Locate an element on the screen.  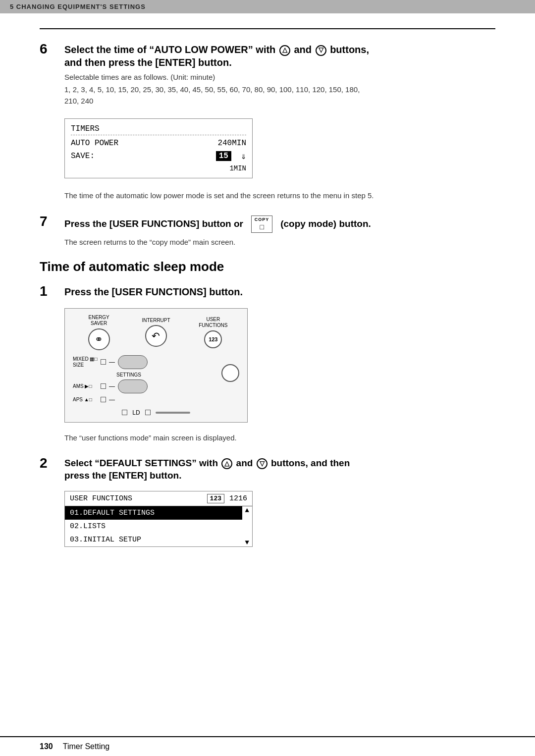
uf-row-2: 02.LISTS is located at coordinates (154, 526).